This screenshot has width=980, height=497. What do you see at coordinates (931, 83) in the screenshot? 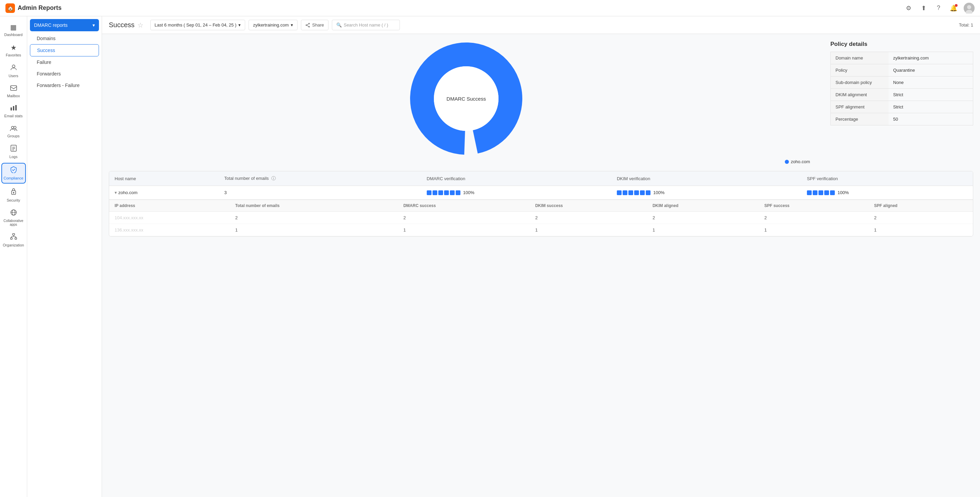
I see `policy-value: None` at bounding box center [931, 83].